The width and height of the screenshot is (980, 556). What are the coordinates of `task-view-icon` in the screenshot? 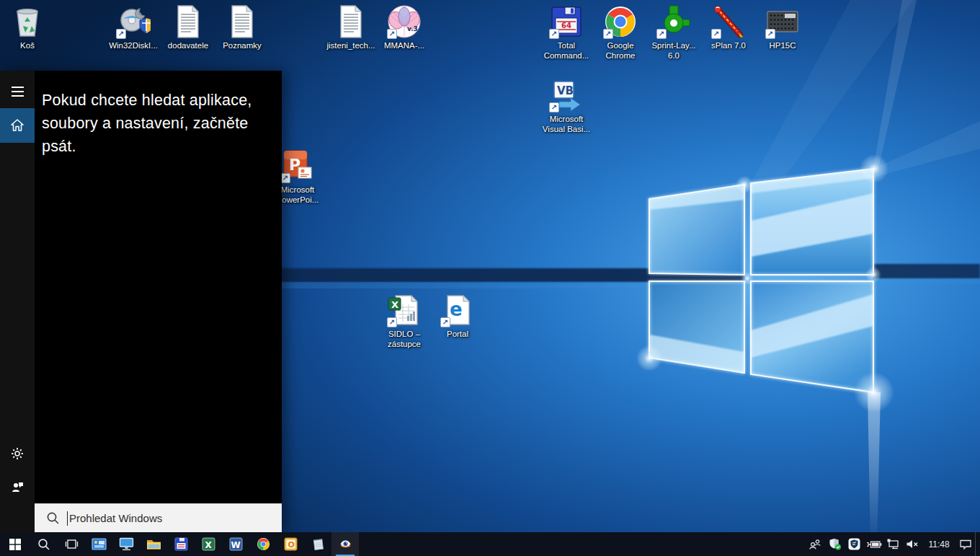 It's located at (72, 544).